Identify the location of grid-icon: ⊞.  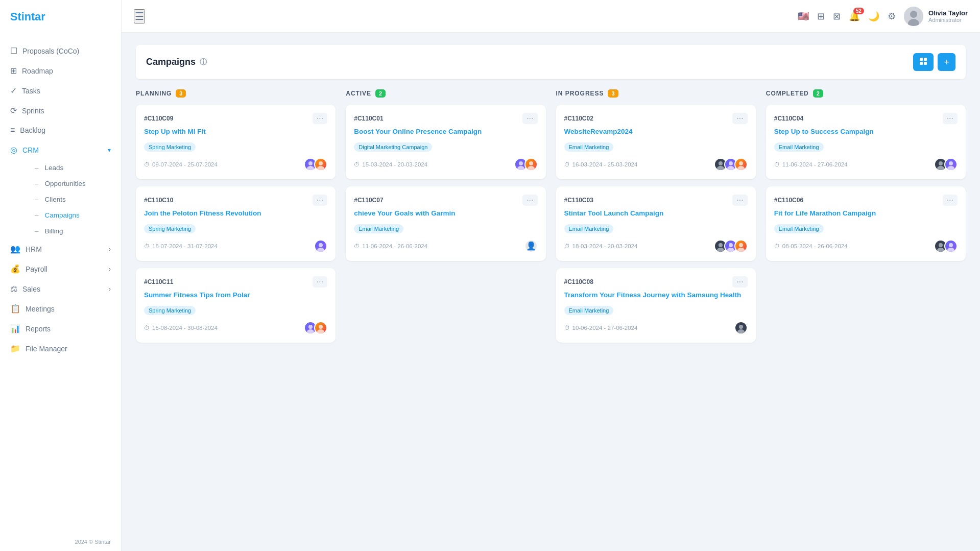
(821, 16).